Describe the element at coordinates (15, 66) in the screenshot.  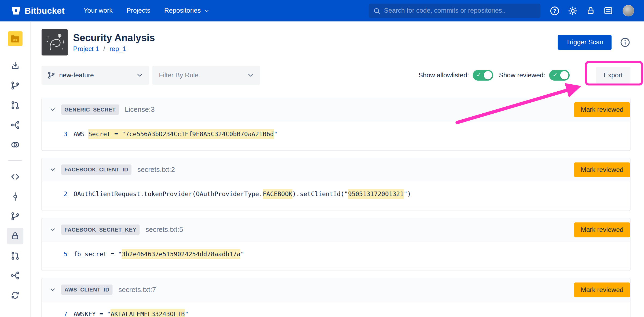
I see `clone-icon` at that location.